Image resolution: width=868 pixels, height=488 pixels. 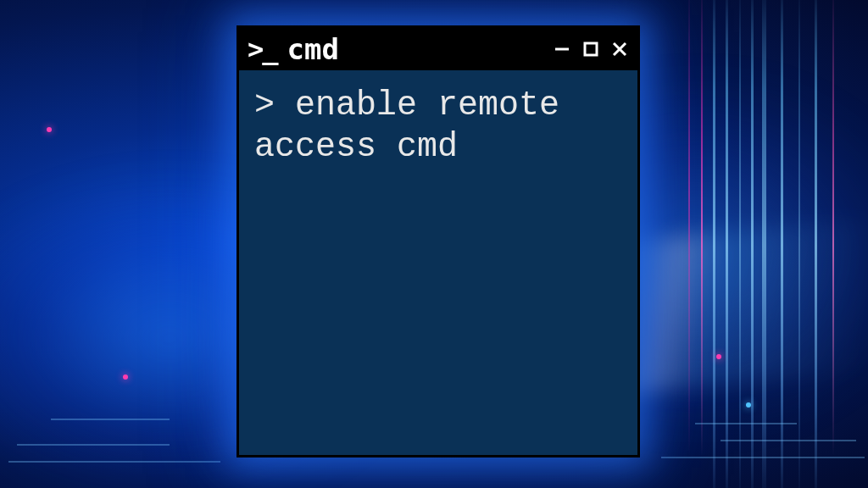 What do you see at coordinates (407, 126) in the screenshot?
I see `command-text: enable remote access cmd` at bounding box center [407, 126].